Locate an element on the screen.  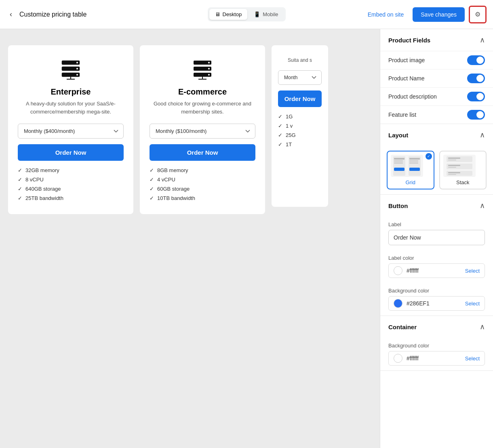
partial-card: Suita and s Month Order Now ✓1G ✓1 v ✓25… is located at coordinates (300, 126).